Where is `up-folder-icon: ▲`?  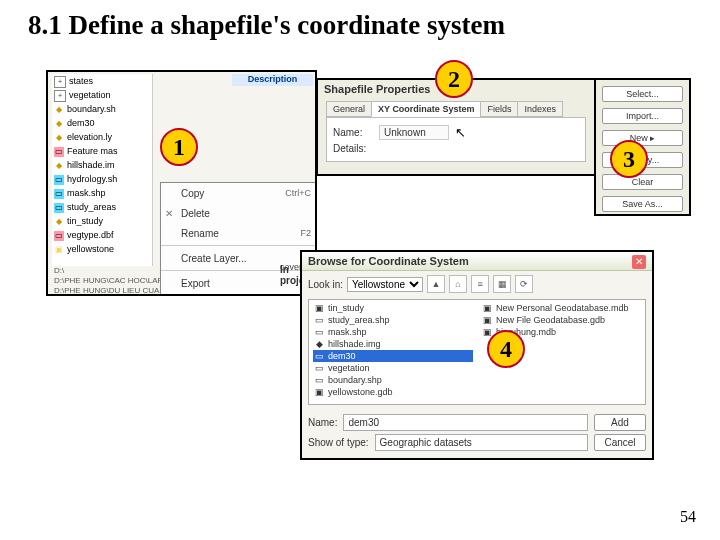
up-folder-icon: ▲ is located at coordinates (436, 284).